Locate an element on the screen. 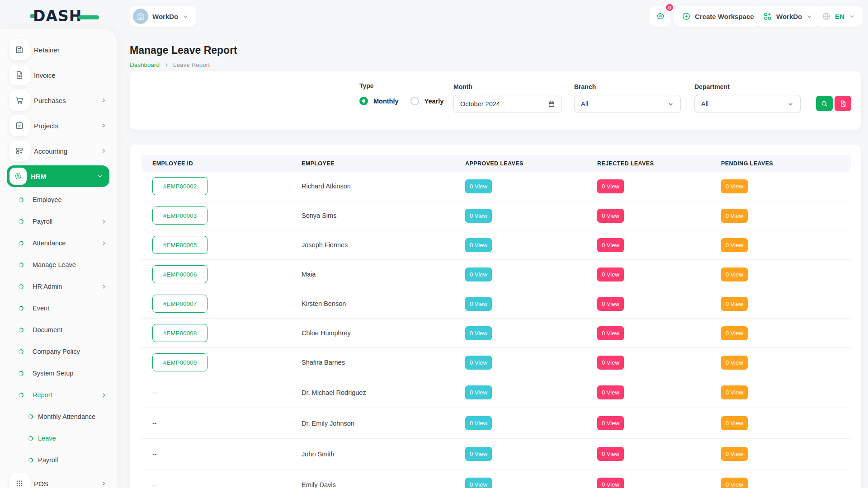 This screenshot has height=488, width=868. table-row: #EMP00006 Maia 0 View 0 View 0 View is located at coordinates (496, 275).